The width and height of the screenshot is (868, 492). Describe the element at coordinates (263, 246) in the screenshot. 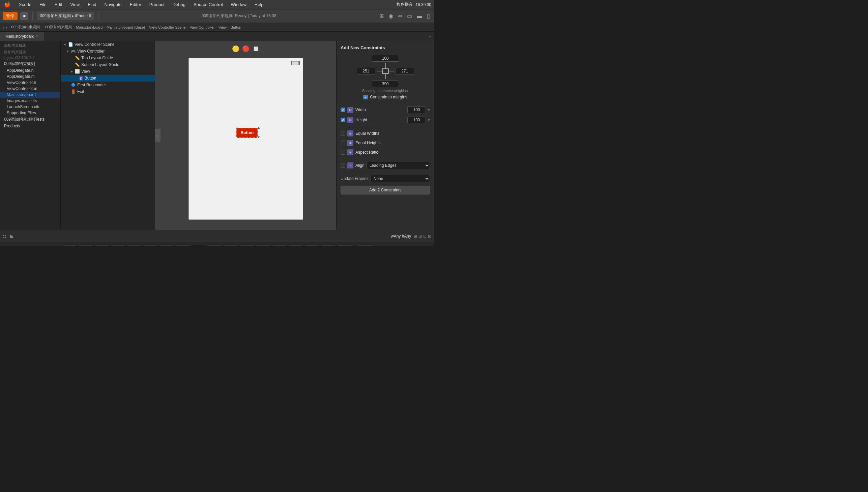

I see `dock-filezilla: 📤` at that location.